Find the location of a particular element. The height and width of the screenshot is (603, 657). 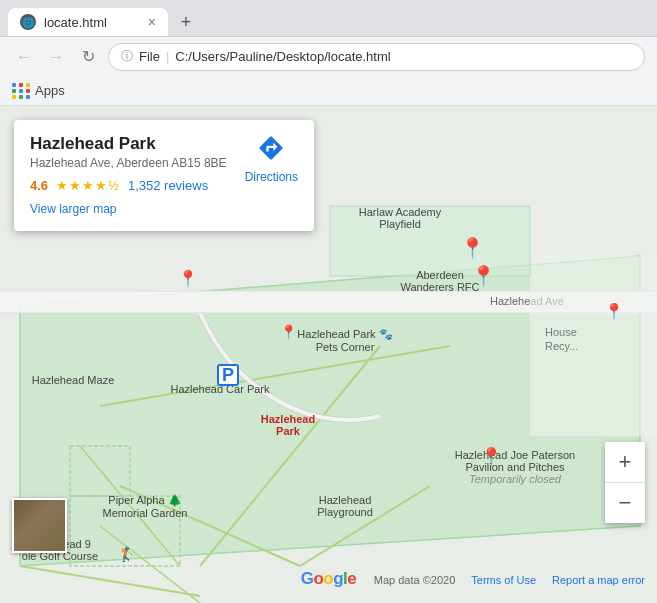

terms-link: Terms of Use is located at coordinates (504, 580).